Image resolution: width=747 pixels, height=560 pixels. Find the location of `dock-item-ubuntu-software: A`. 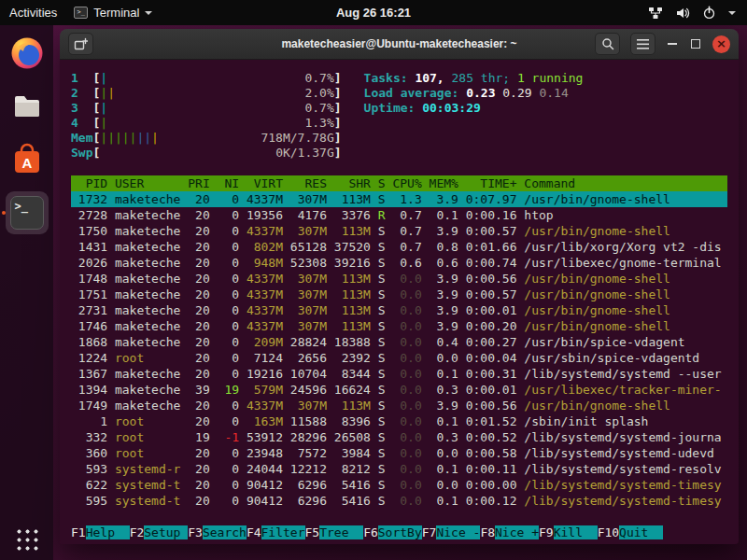

dock-item-ubuntu-software: A is located at coordinates (27, 160).